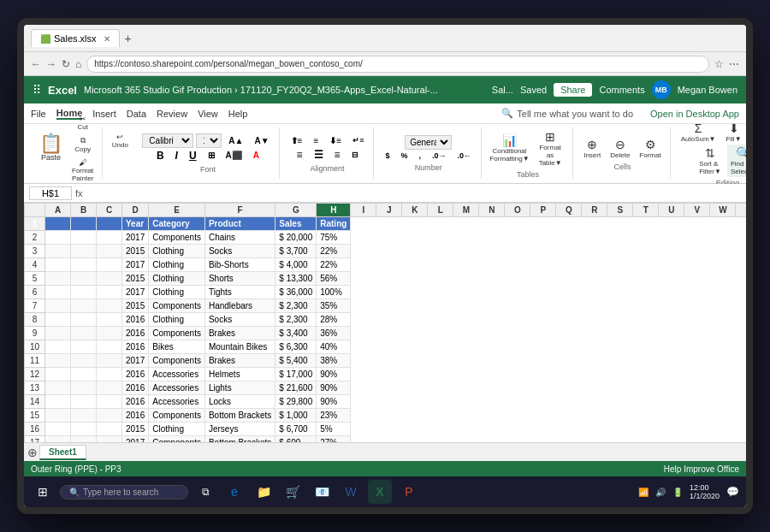 The image size is (770, 532). I want to click on align-bottom-button: ⬇≡, so click(335, 140).